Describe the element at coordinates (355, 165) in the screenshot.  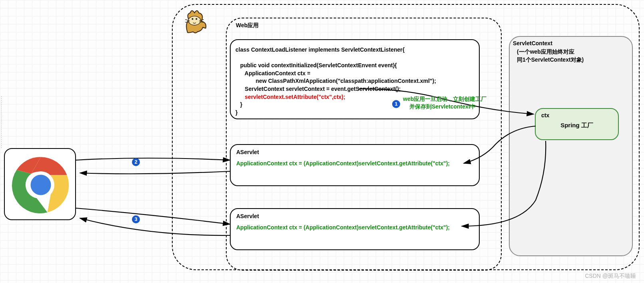
I see `servlet-a-box: AServlet ApplicationContext ctx = (Appli…` at that location.